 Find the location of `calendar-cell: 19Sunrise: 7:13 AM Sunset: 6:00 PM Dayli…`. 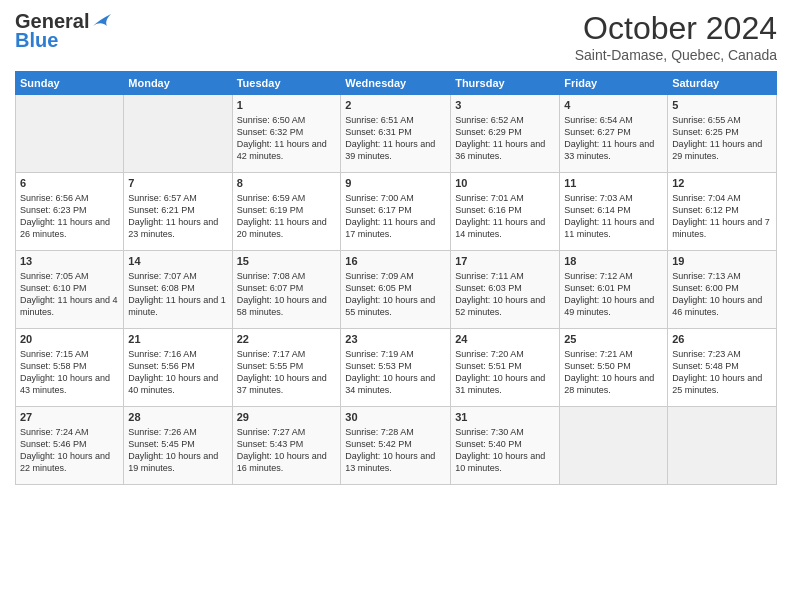

calendar-cell: 19Sunrise: 7:13 AM Sunset: 6:00 PM Dayli… is located at coordinates (722, 290).